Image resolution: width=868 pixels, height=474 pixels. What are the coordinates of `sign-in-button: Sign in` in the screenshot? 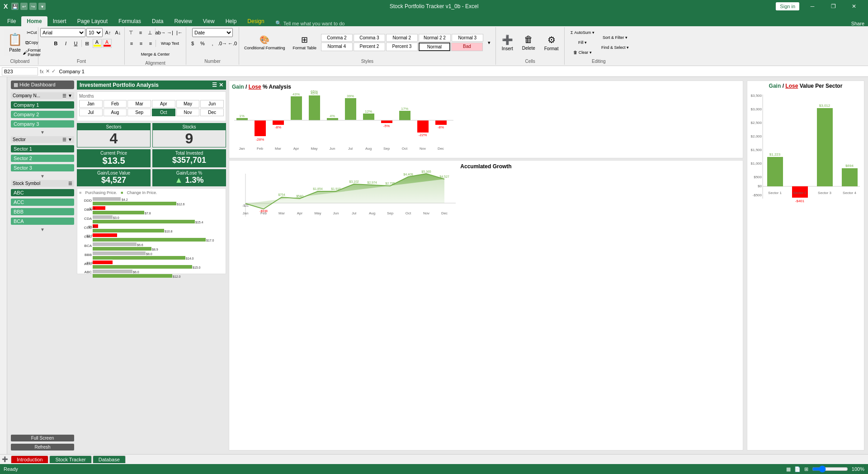 It's located at (788, 6).